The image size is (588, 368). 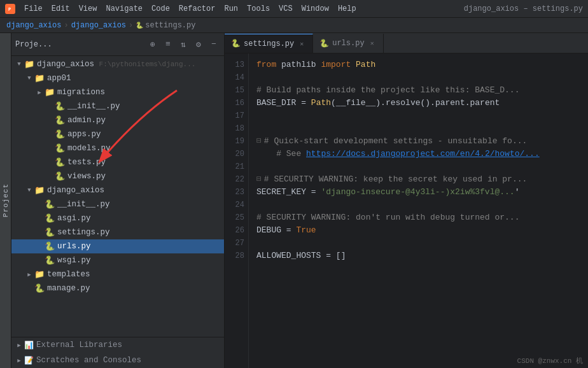 I want to click on templates-label: templates, so click(x=69, y=274).